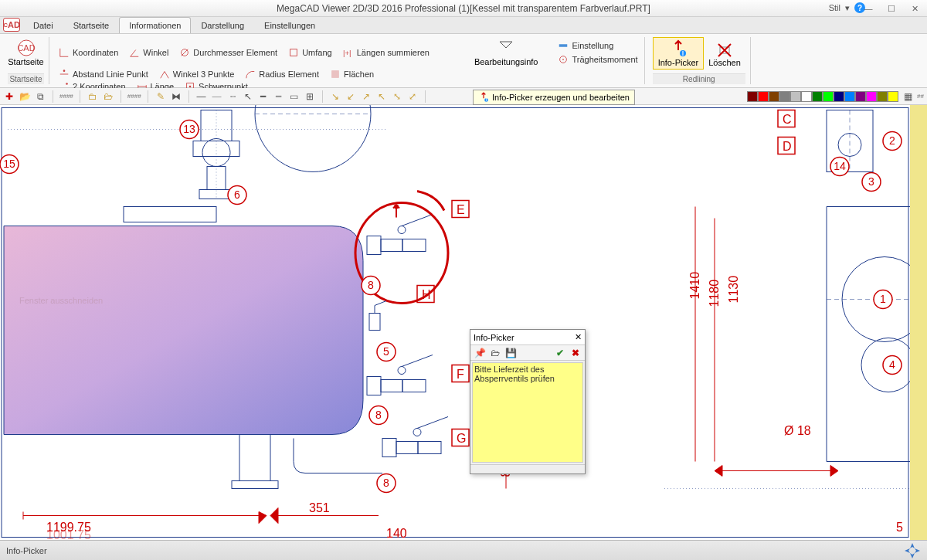 Image resolution: width=927 pixels, height=560 pixels. What do you see at coordinates (161, 97) in the screenshot?
I see `tool-pencil: ✎` at bounding box center [161, 97].